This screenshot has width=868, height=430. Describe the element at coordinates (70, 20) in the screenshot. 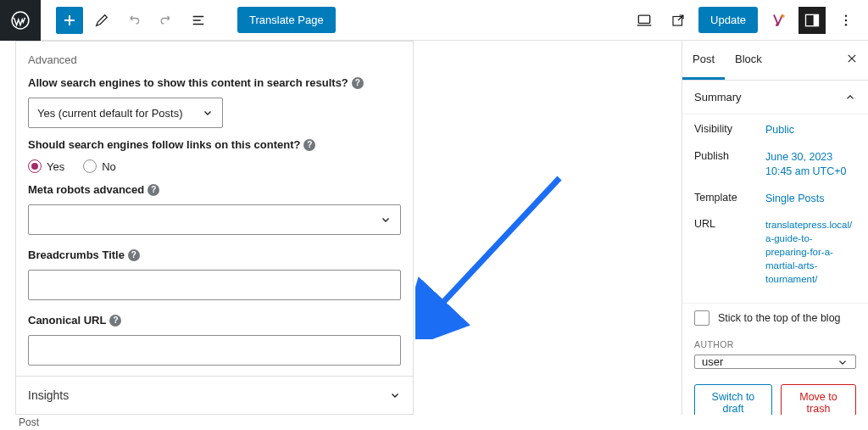

I see `add-block-button` at that location.